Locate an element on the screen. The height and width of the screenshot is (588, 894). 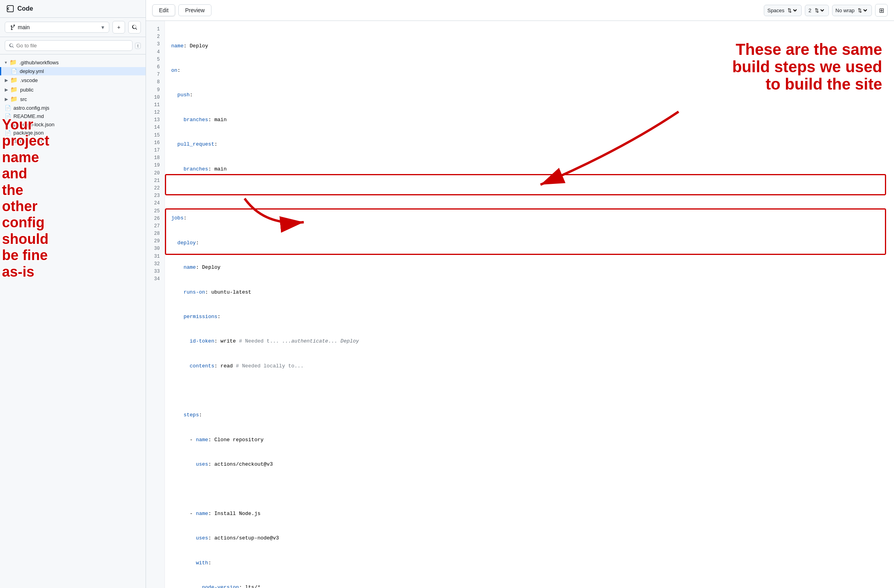
tree-item-readme: 📄 README.md is located at coordinates (73, 116).